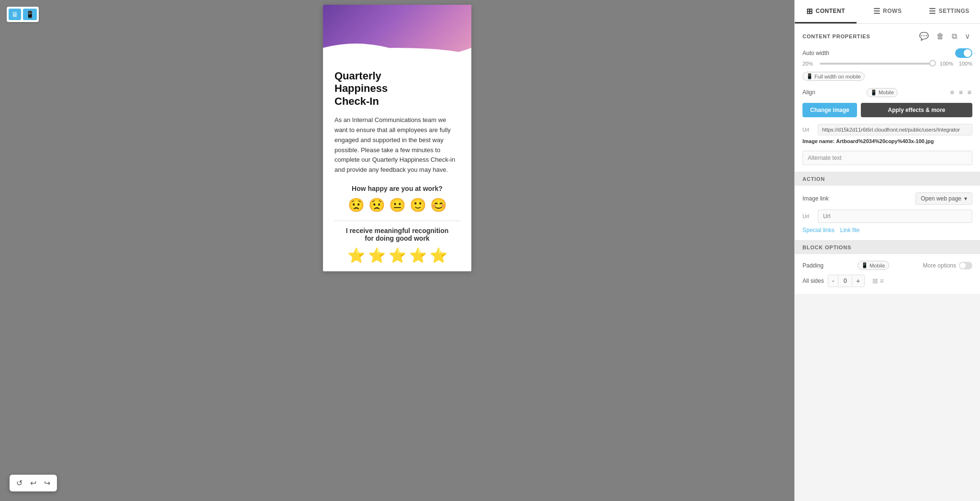 The width and height of the screenshot is (980, 501). I want to click on auto-width-row: Auto width, so click(887, 53).